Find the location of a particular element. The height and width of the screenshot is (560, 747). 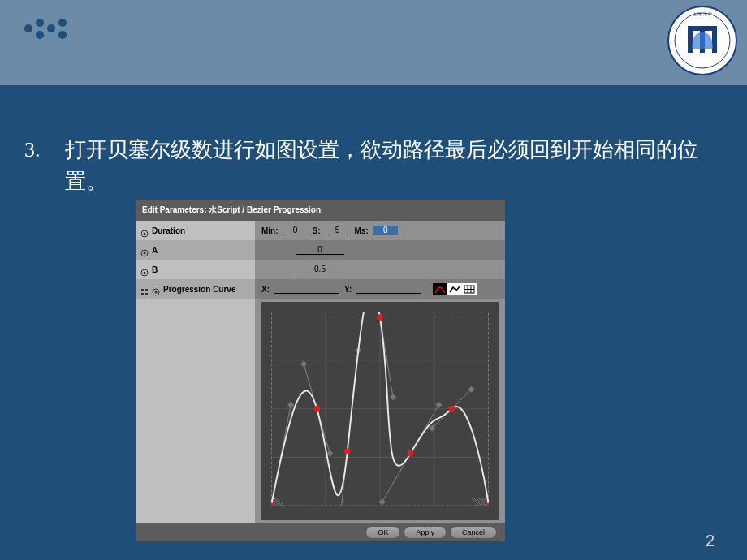

grid-icon is located at coordinates (145, 289).